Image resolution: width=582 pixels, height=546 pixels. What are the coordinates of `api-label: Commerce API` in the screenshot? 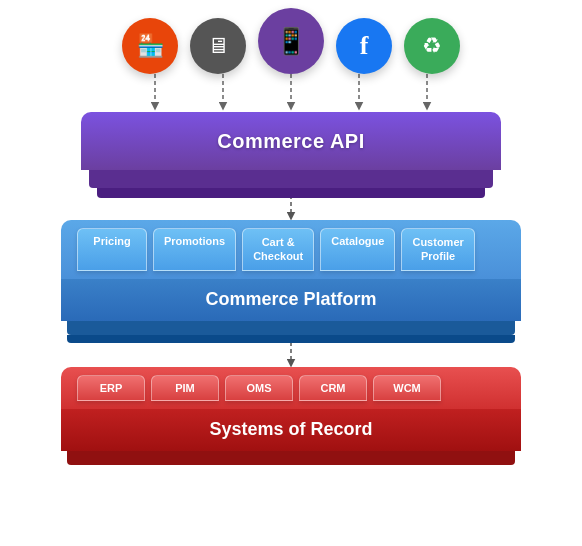 It's located at (291, 141).